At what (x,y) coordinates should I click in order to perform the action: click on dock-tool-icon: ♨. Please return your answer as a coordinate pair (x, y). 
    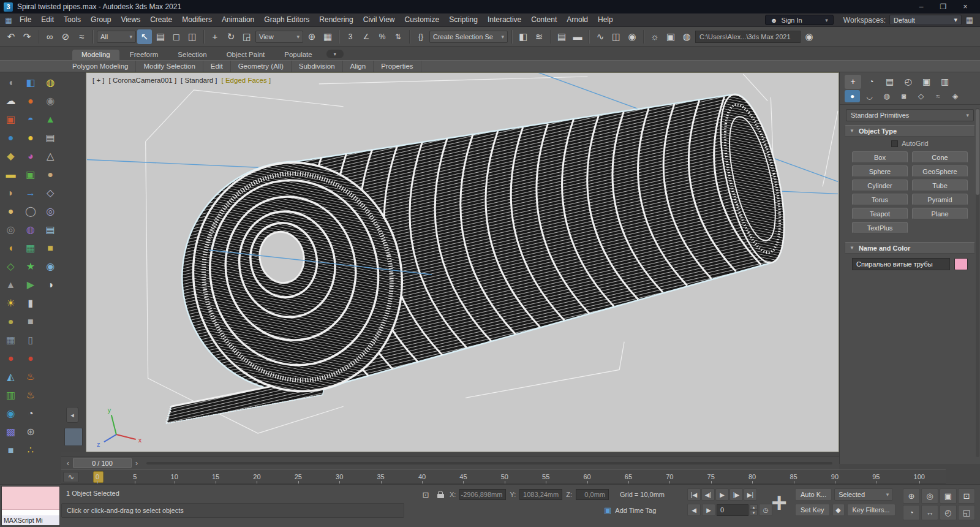
    Looking at the image, I should click on (31, 395).